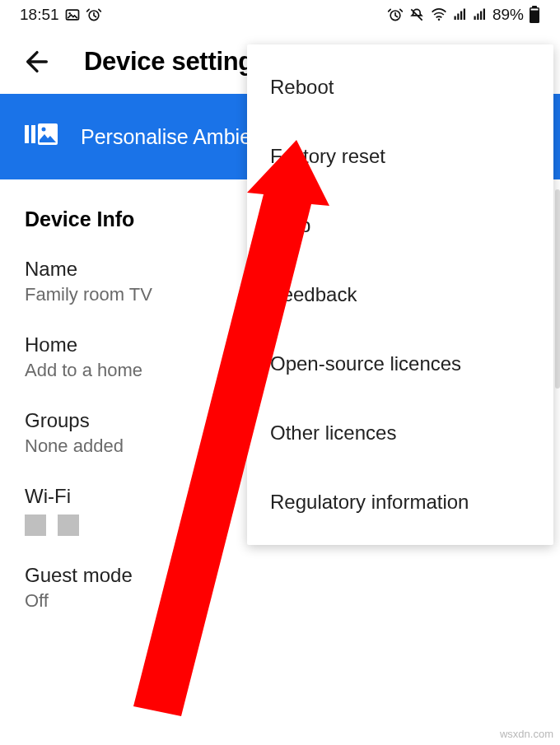 This screenshot has width=560, height=745. What do you see at coordinates (280, 575) in the screenshot?
I see `item-label: Guest mode` at bounding box center [280, 575].